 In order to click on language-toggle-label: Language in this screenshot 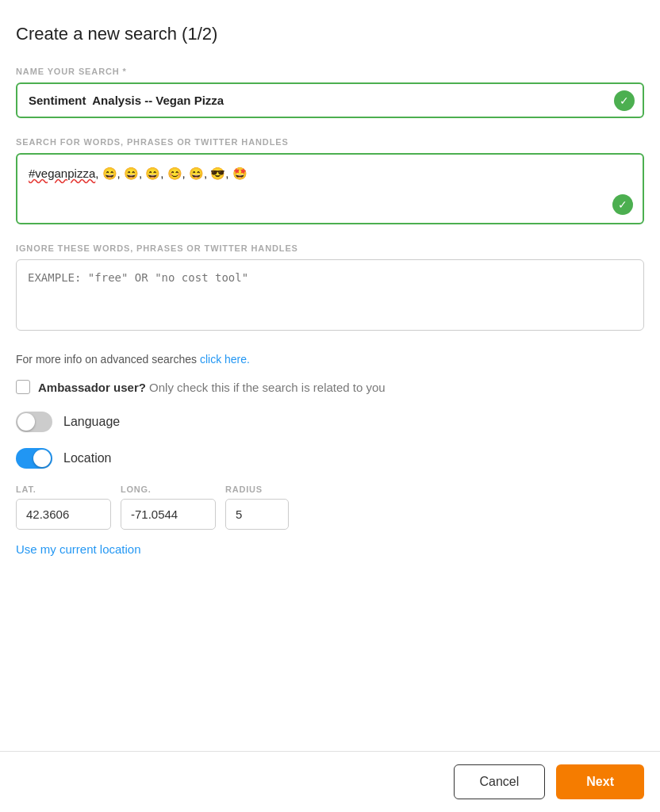, I will do `click(92, 422)`.